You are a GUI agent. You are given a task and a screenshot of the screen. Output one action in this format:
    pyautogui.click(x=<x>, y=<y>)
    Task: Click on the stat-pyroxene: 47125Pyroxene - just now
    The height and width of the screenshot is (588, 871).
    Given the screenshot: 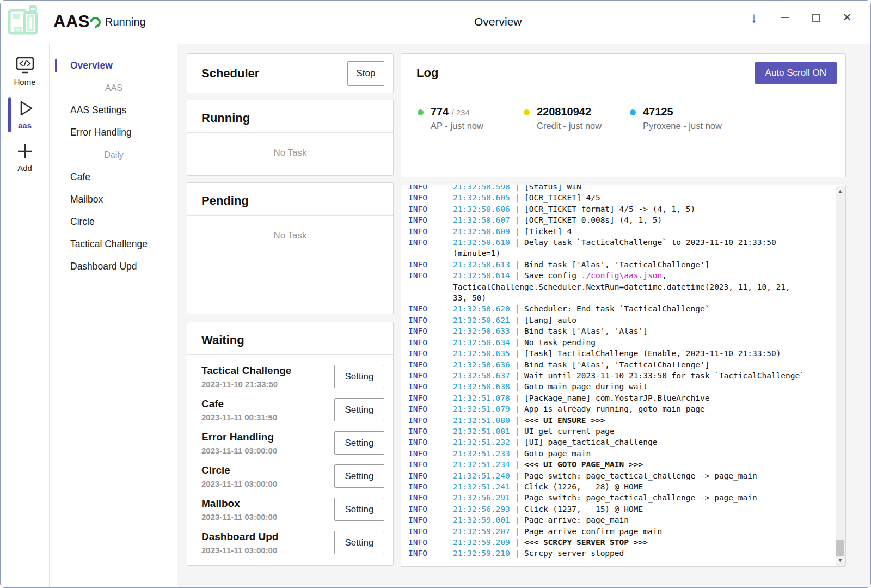 What is the action you would take?
    pyautogui.click(x=683, y=119)
    